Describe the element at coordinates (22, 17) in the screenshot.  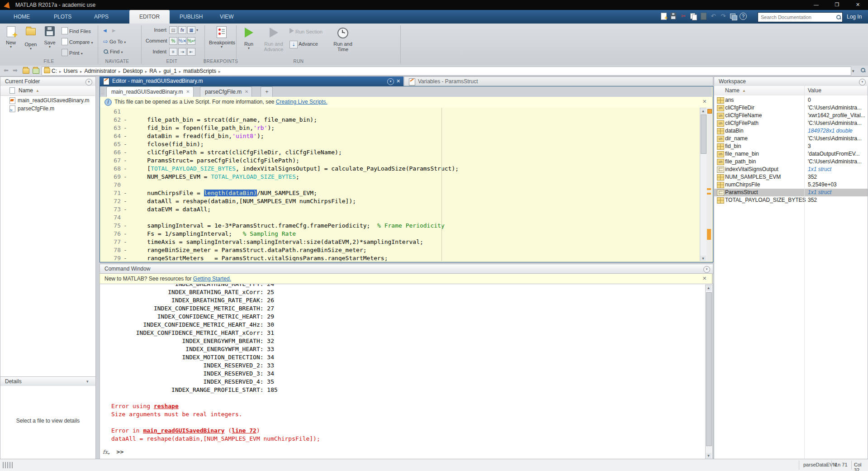
I see `ribbon-tab-home: HOME` at that location.